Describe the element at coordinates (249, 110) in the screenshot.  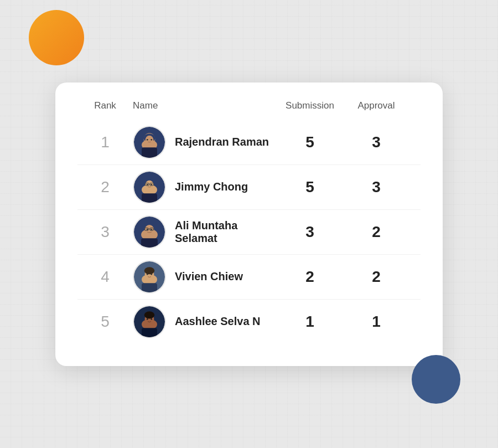
I see `table-header-row: Rank Name Submission Approval` at that location.